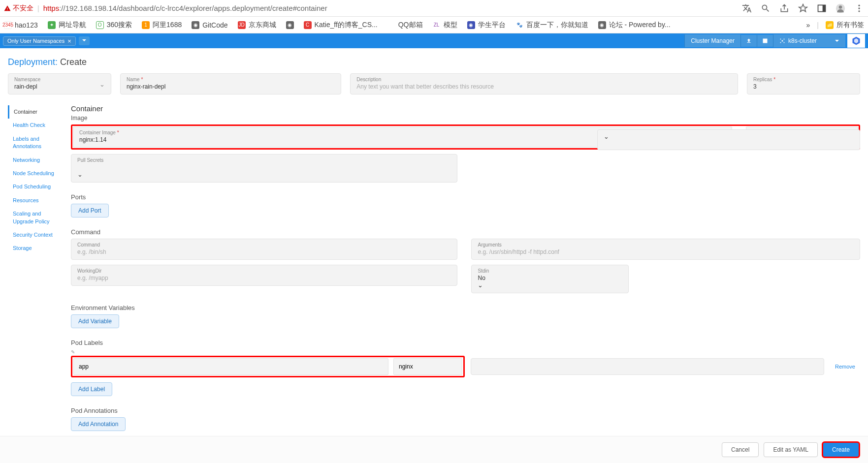 The width and height of the screenshot is (868, 463). I want to click on pod-label-value-input, so click(428, 367).